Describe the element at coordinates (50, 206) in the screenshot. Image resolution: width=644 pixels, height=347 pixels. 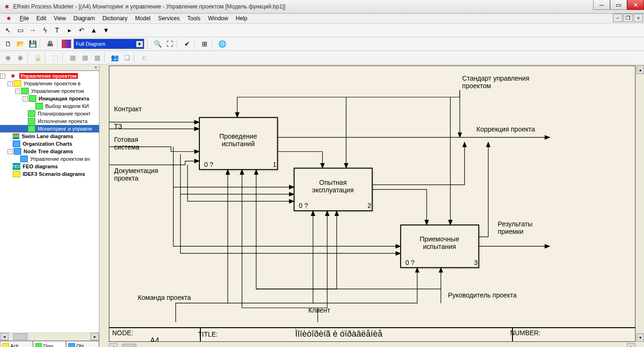
I see `sidebar: × -✱Управление проектом -Управление прое…` at that location.